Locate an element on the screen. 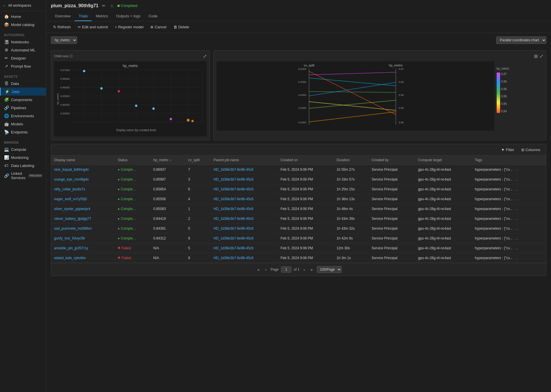 The height and width of the screenshot is (392, 551). svg-text: cv_split is located at coordinates (309, 65).